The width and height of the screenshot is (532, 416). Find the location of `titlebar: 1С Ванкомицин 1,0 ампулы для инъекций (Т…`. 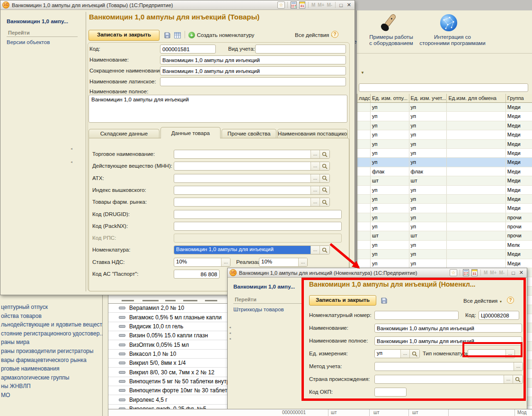

titlebar: 1С Ванкомицин 1,0 ампулы для инъекций (Т… is located at coordinates (177, 5).